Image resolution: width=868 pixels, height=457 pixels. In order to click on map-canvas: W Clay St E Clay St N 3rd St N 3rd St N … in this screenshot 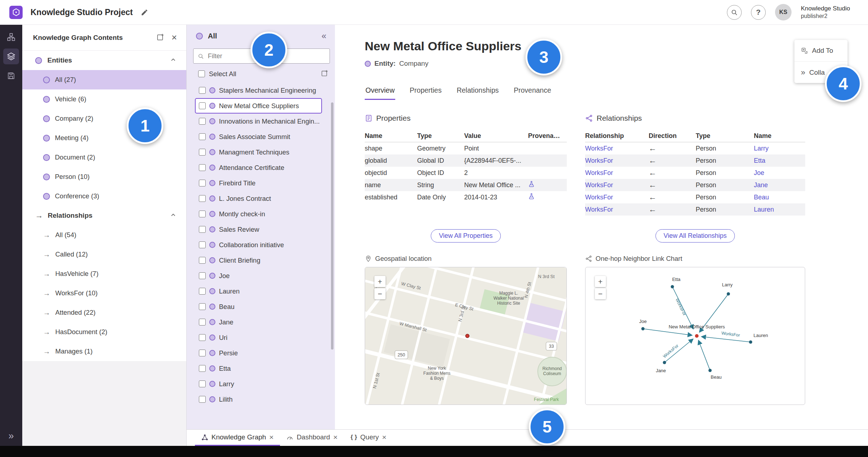, I will do `click(466, 336)`.